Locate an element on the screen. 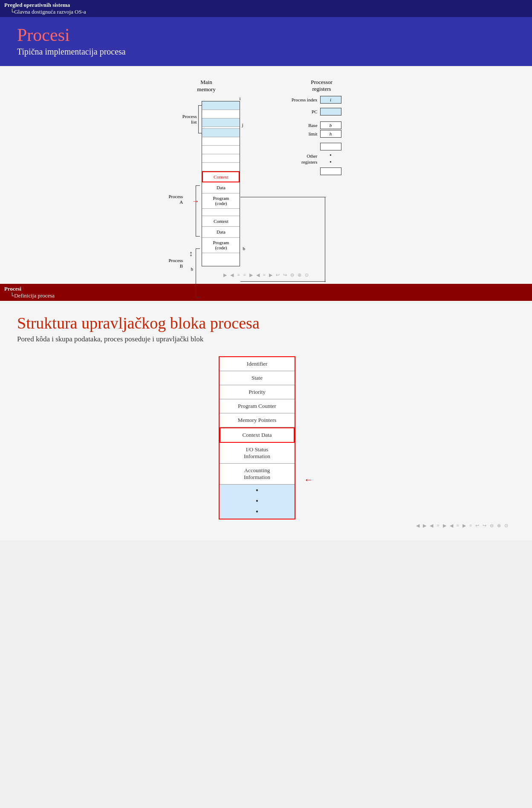 This screenshot has width=532, height=808. limit-label: limit is located at coordinates (301, 134).